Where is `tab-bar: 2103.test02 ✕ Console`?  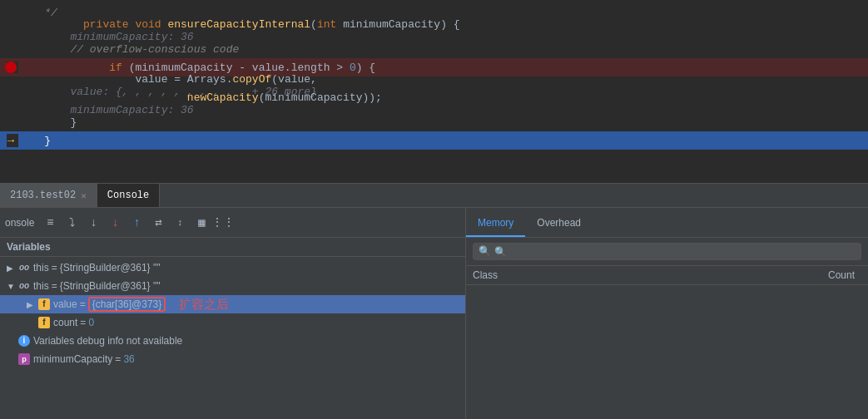 tab-bar: 2103.test02 ✕ Console is located at coordinates (434, 195).